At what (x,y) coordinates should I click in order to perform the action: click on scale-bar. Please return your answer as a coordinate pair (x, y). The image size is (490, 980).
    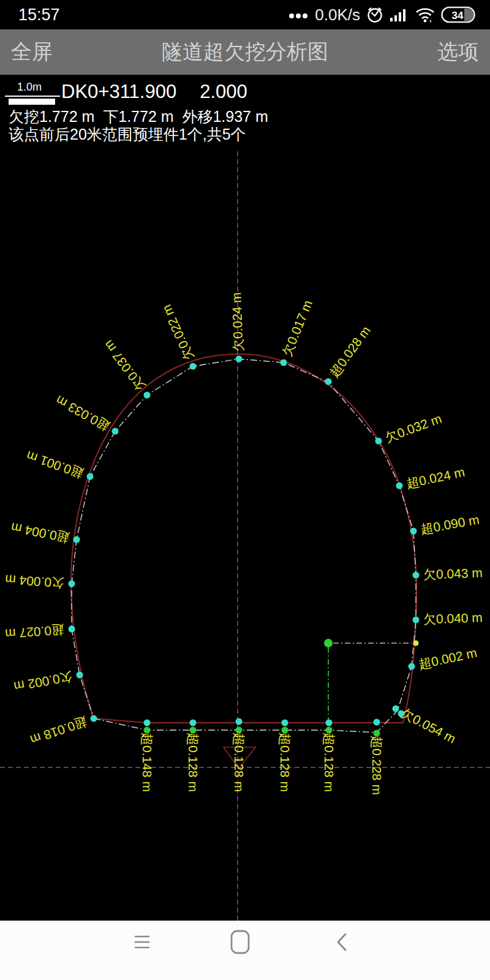
    Looking at the image, I should click on (32, 102).